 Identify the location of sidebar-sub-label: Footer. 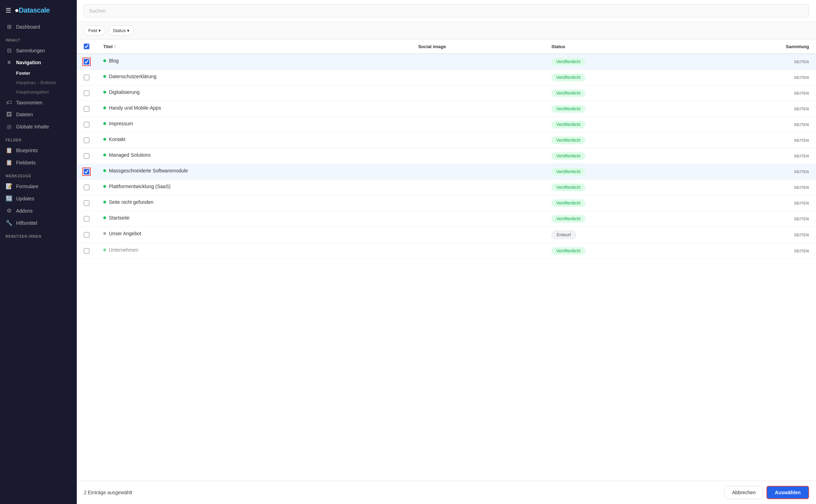
(23, 73).